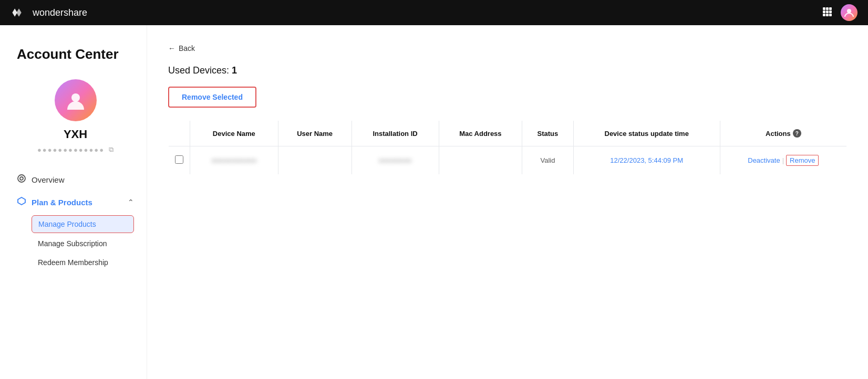 The image size is (868, 379). What do you see at coordinates (22, 202) in the screenshot?
I see `plan-products-icon` at bounding box center [22, 202].